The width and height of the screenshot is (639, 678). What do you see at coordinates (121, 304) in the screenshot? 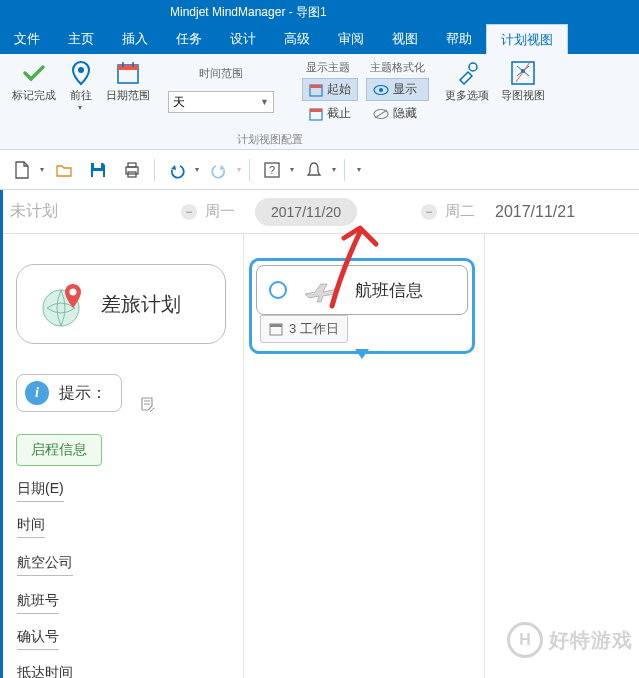
I see `topic-travel-plan: 差旅计划` at bounding box center [121, 304].